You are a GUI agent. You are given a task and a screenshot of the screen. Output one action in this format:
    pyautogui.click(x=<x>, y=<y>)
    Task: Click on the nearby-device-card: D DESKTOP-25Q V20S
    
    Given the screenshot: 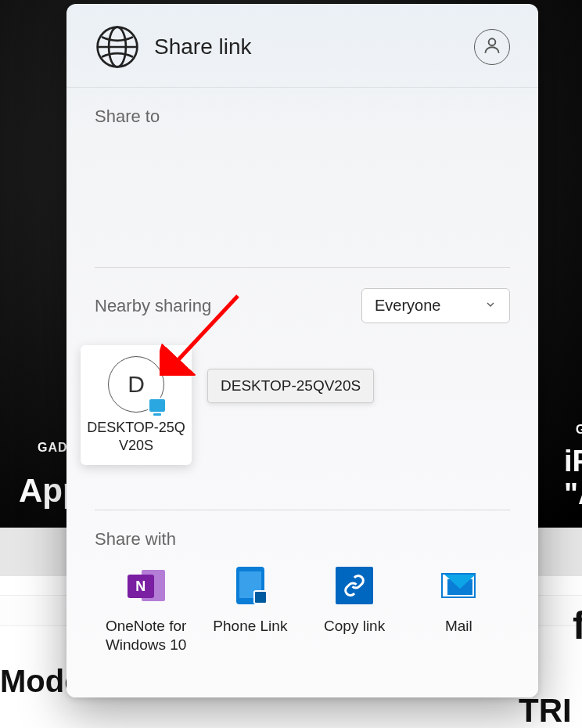 What is the action you would take?
    pyautogui.click(x=136, y=405)
    